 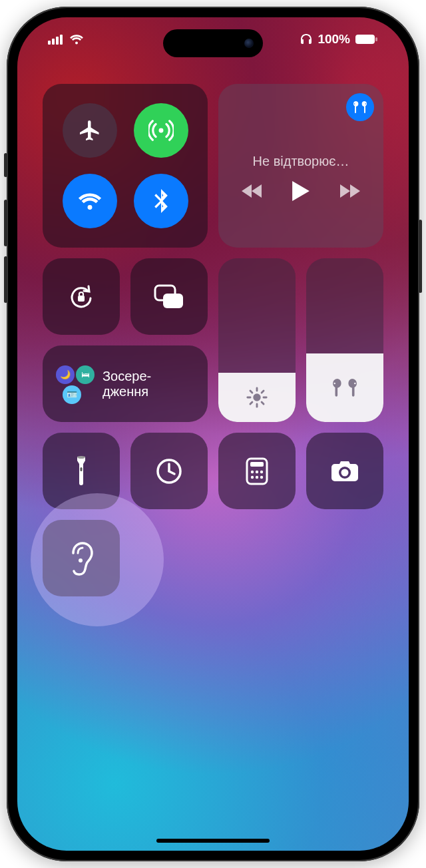 What do you see at coordinates (5, 223) in the screenshot?
I see `volume-up-button` at bounding box center [5, 223].